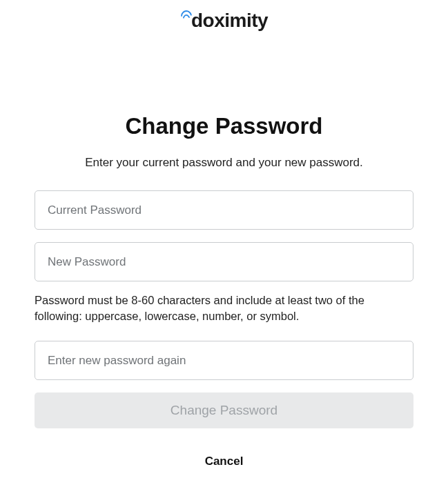 This screenshot has width=448, height=487. Describe the element at coordinates (229, 21) in the screenshot. I see `logo-text: doximity` at that location.